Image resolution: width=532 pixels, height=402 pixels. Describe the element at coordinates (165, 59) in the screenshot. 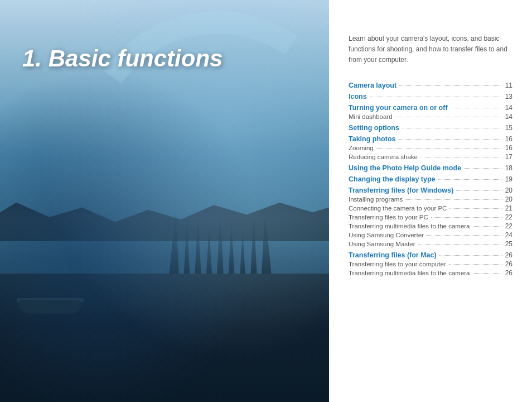

I see `chapter-title: 1. Basic functions` at that location.